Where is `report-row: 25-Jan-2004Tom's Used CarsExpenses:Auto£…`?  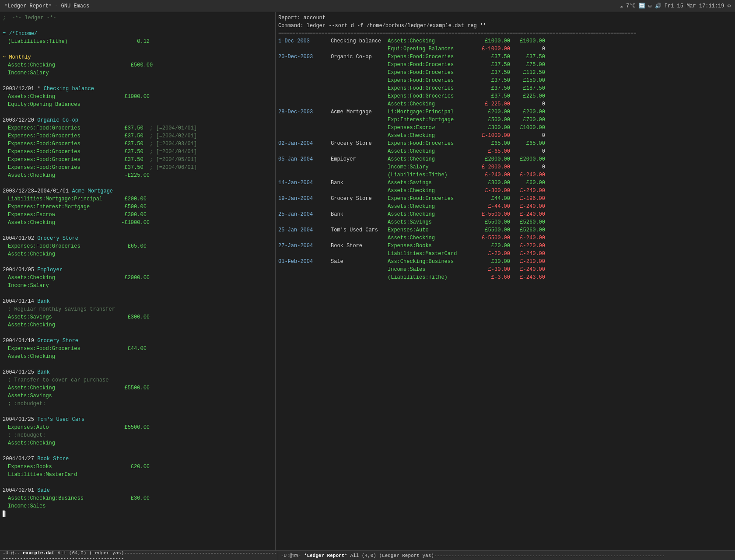 report-row: 25-Jan-2004Tom's Used CarsExpenses:Auto£… is located at coordinates (505, 230).